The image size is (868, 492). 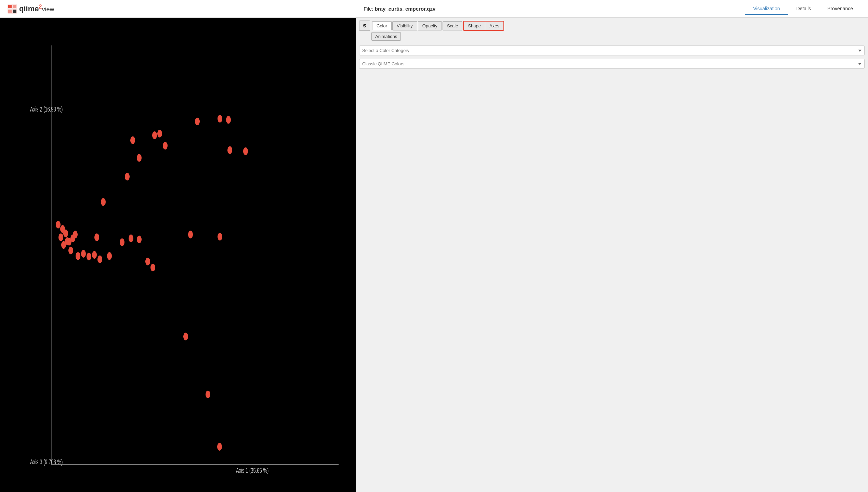 What do you see at coordinates (399, 9) in the screenshot?
I see `file-label: File: bray_curtis_emperor.qzv` at bounding box center [399, 9].